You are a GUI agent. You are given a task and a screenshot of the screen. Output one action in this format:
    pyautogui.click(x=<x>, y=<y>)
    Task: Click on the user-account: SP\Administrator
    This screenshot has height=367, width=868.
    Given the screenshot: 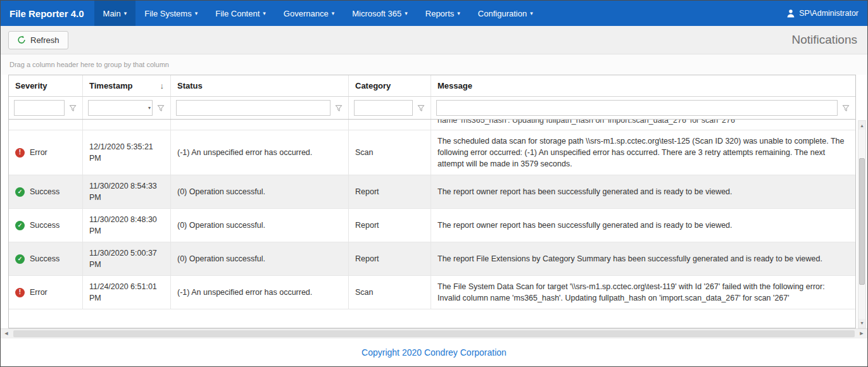 What is the action you would take?
    pyautogui.click(x=822, y=13)
    